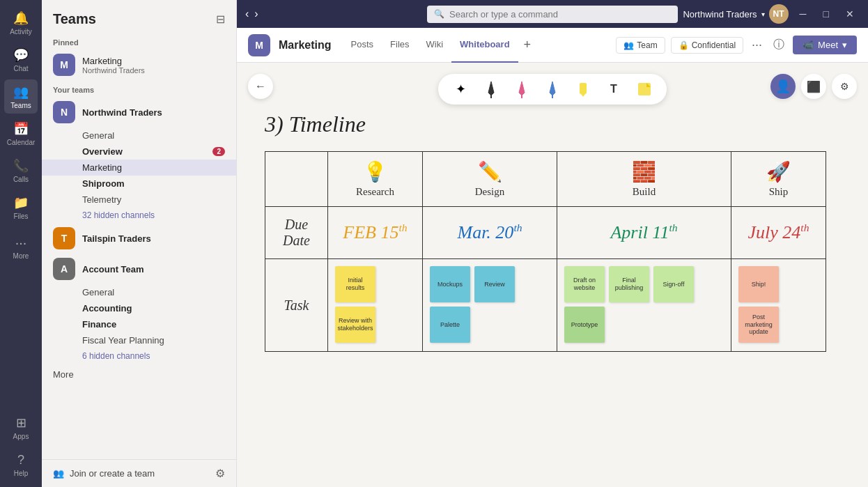 This screenshot has height=487, width=868. What do you see at coordinates (850, 14) in the screenshot?
I see `close-button: ✕` at bounding box center [850, 14].